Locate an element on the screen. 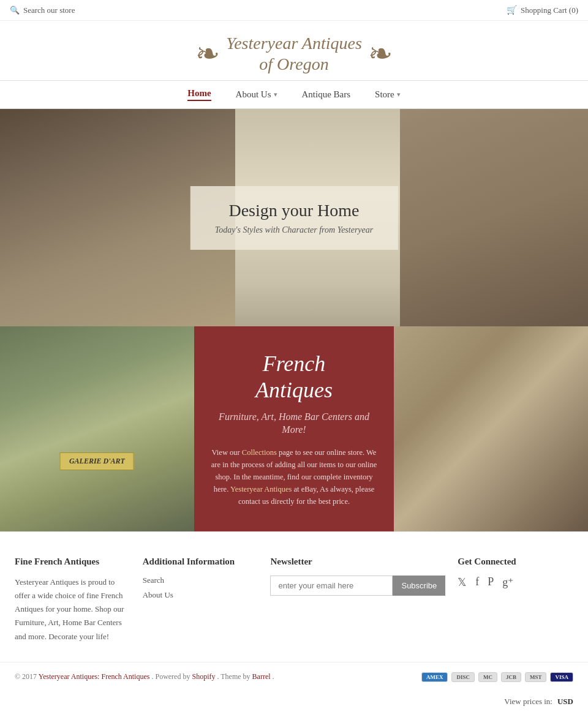 The image size is (588, 720). social-icons-container: 𝕏 f P g⁺ is located at coordinates (516, 582).